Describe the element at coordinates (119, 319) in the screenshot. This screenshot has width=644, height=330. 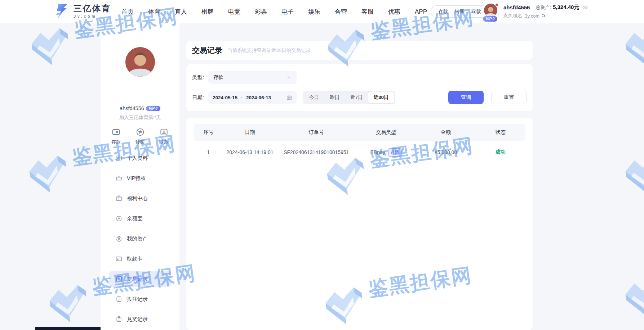
I see `clipboard-icon` at that location.